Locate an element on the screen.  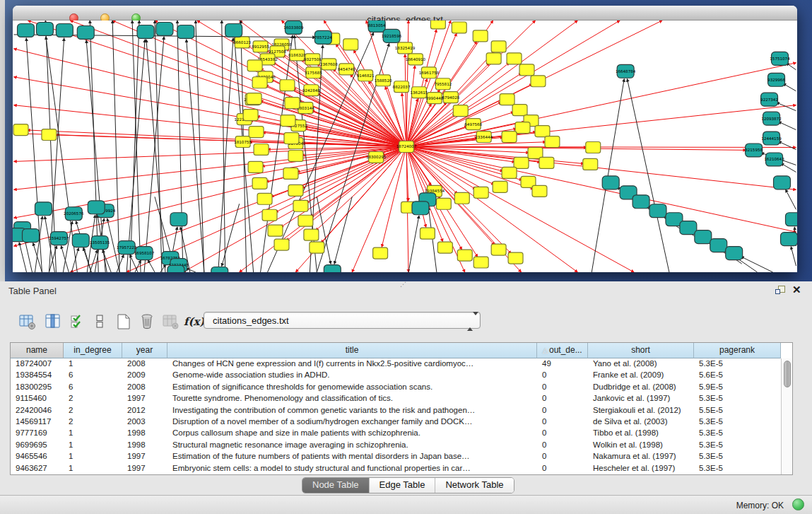
memory-status-icon is located at coordinates (799, 505).